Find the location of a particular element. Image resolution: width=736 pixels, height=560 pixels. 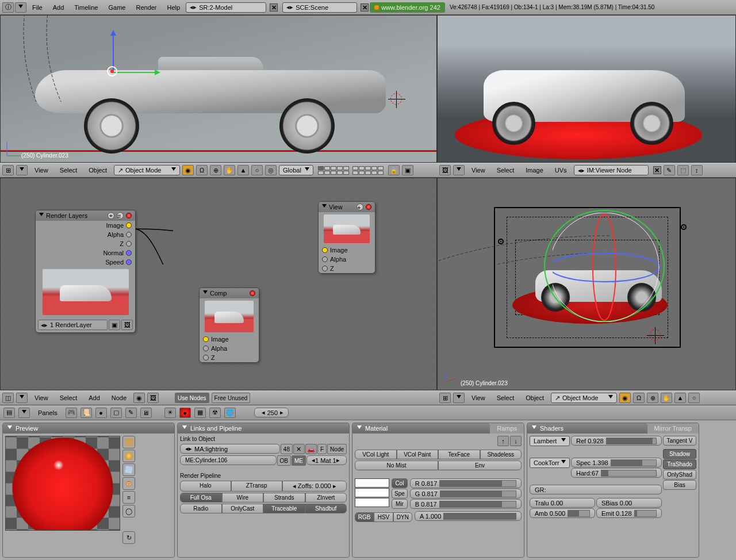

material-name-field: ◂▸MA:lightring is located at coordinates (230, 448).